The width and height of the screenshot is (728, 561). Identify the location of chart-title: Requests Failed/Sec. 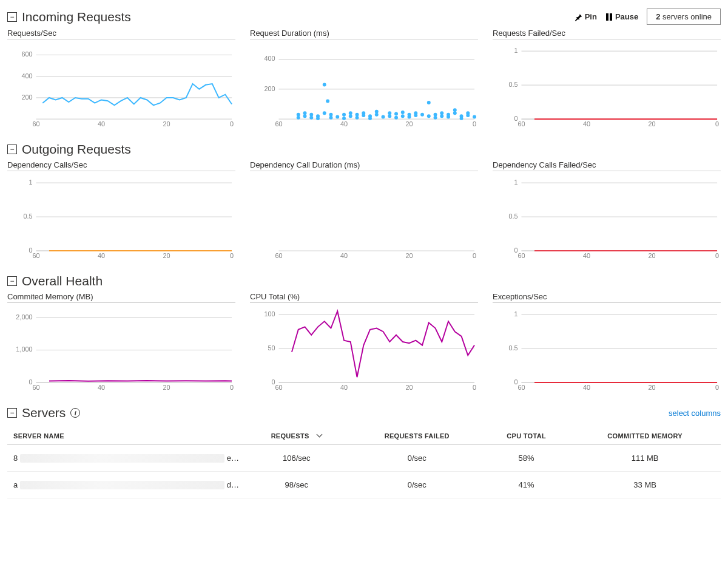
(607, 33).